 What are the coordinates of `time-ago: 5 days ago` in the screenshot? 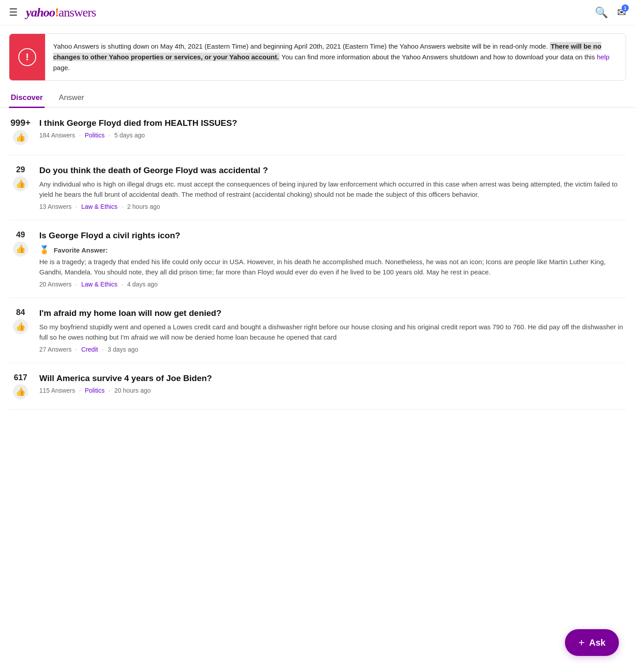 It's located at (130, 135).